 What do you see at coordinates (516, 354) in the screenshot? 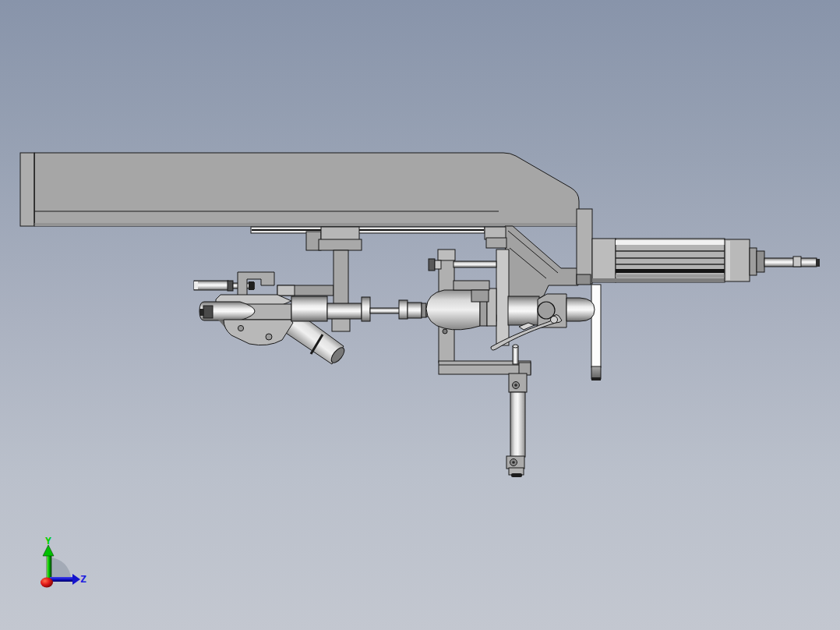
I see `link-pin` at bounding box center [516, 354].